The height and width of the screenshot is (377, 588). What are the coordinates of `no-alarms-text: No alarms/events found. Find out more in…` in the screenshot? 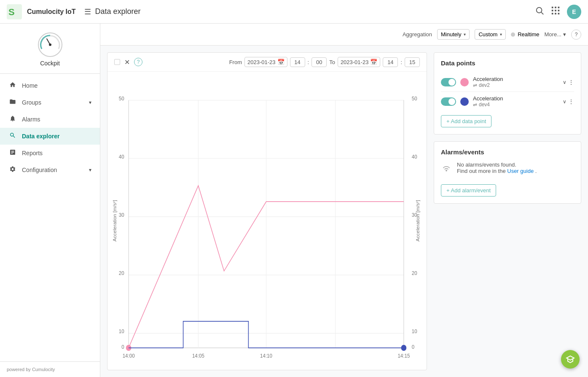 It's located at (497, 168).